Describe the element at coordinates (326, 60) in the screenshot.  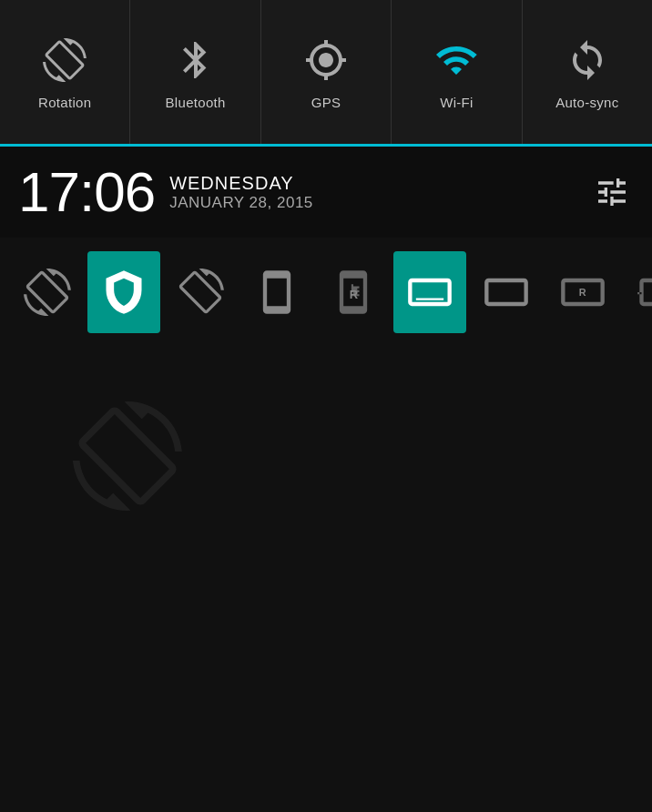
I see `gps-icon` at that location.